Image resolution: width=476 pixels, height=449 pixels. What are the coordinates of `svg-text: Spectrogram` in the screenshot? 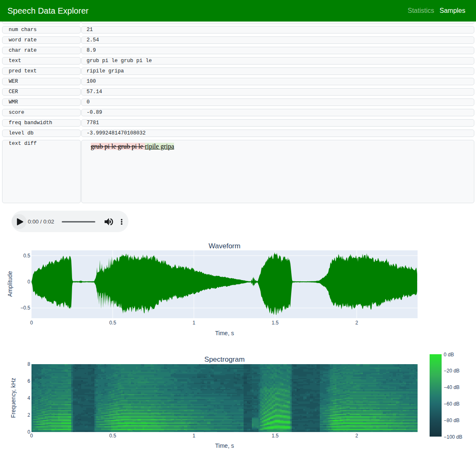 It's located at (225, 359).